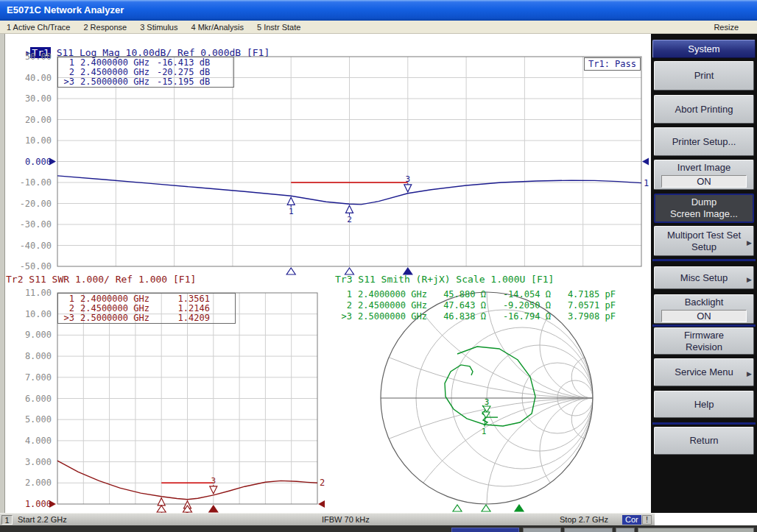 This screenshot has height=532, width=757. Describe the element at coordinates (146, 82) in the screenshot. I see `marker-row: >32.5000000 GHz-15.195 dB` at that location.